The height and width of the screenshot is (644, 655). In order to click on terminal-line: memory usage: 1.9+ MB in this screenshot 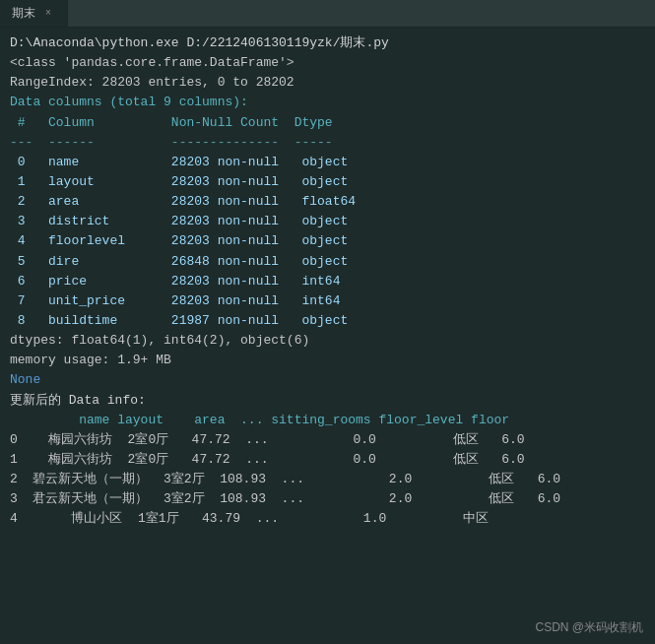, I will do `click(327, 360)`.